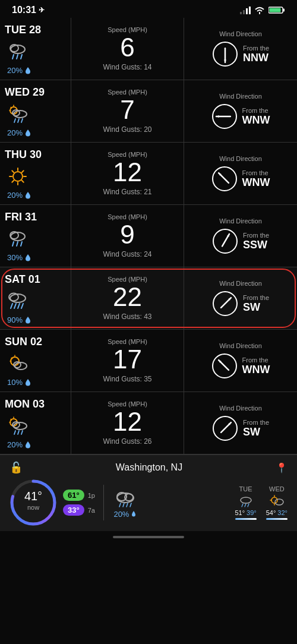 This screenshot has height=644, width=297. Describe the element at coordinates (148, 112) in the screenshot. I see `row-wrapper-wed: WED 29 20% Speed (MPH) 7 Wind Gusts: 20 …` at that location.